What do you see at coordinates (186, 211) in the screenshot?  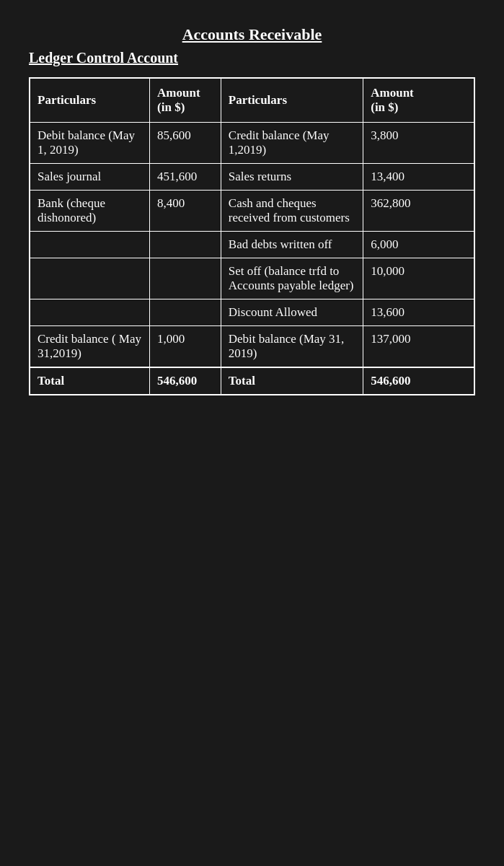 I see `left-amount-2: 8,400` at bounding box center [186, 211].